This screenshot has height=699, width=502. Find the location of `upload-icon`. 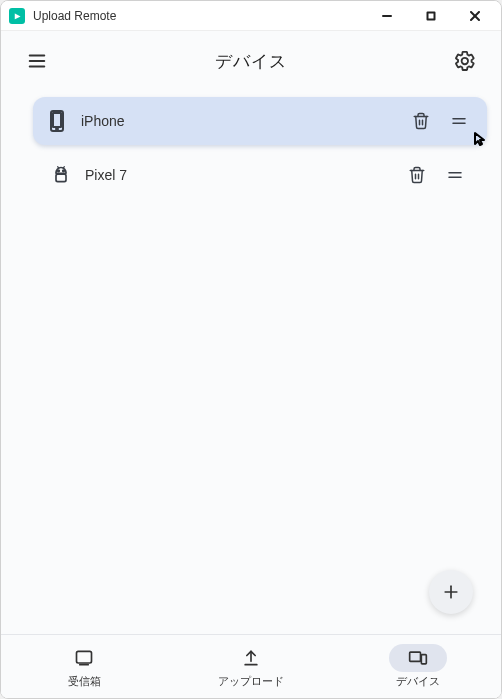

upload-icon is located at coordinates (251, 658).